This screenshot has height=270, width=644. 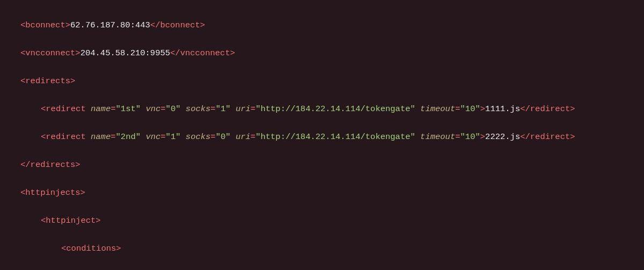 What do you see at coordinates (111, 25) in the screenshot?
I see `text-value: 62.76.187.80:443` at bounding box center [111, 25].